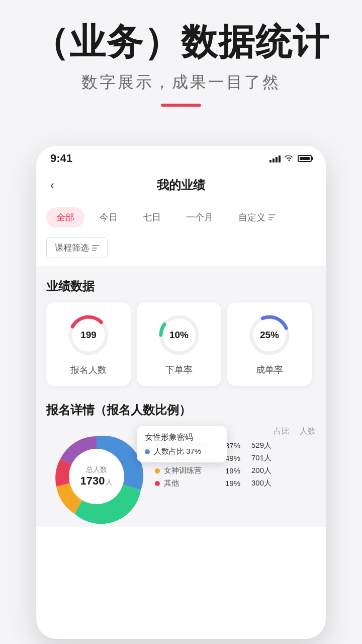 Image resolution: width=362 pixels, height=644 pixels. Describe the element at coordinates (181, 344) in the screenshot. I see `stats-cards-row: 199 报名人数 10% 下单率` at that location.